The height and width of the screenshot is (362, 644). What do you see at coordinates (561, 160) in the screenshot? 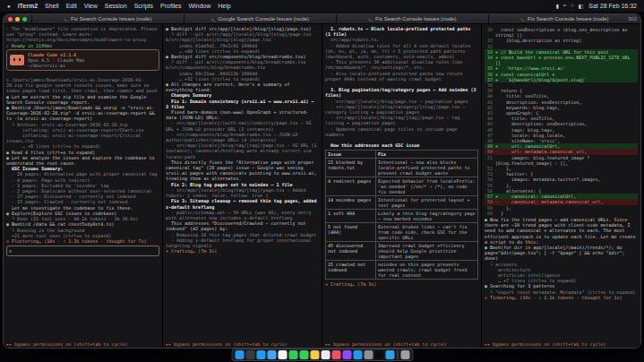
I see `code-line: 51 images: blog.featured_image ? [blog.f…` at bounding box center [561, 160].